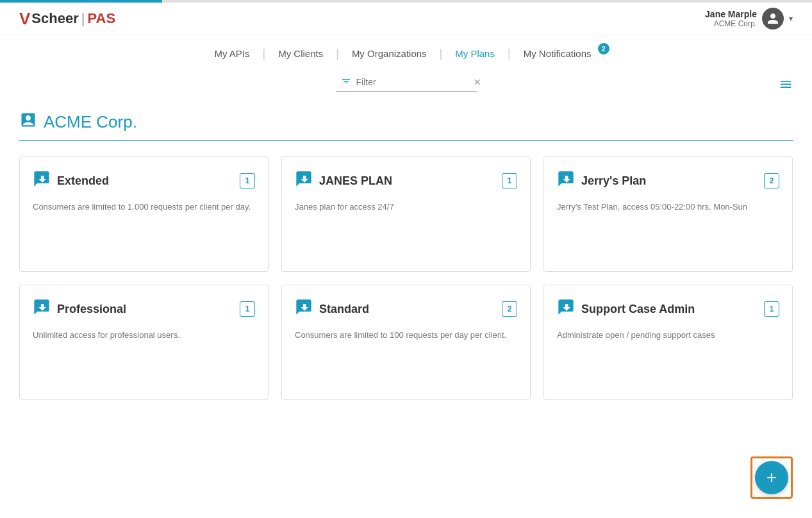  What do you see at coordinates (83, 181) in the screenshot?
I see `plan-card-title: Extended` at bounding box center [83, 181].